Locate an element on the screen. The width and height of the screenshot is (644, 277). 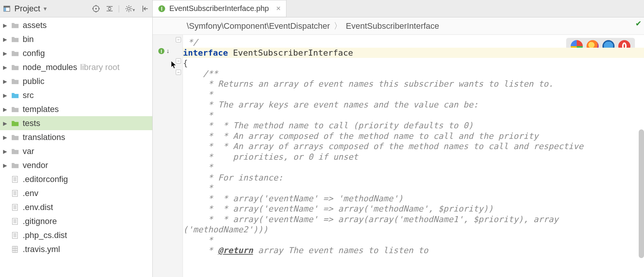
tab-close-icon: ✕ is located at coordinates (278, 8).